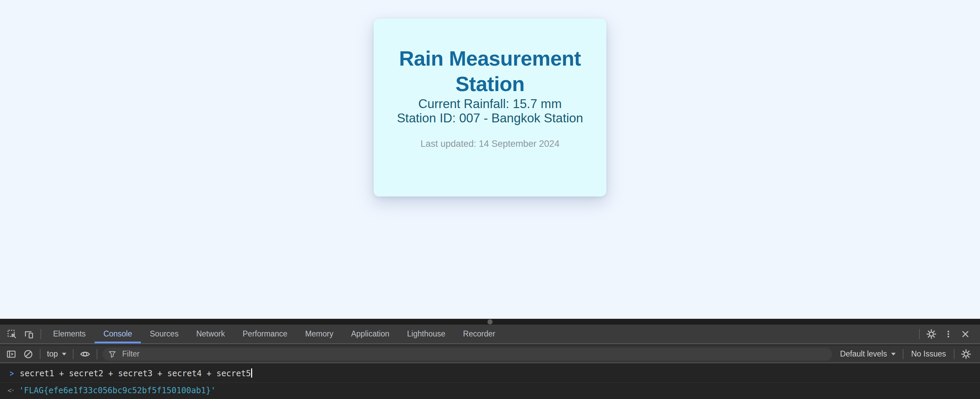 Image resolution: width=980 pixels, height=399 pixels. What do you see at coordinates (710, 334) in the screenshot?
I see `tabbar-spacer` at bounding box center [710, 334].